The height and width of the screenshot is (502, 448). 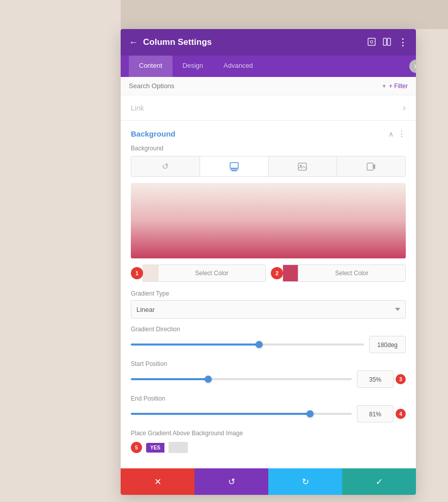 What do you see at coordinates (387, 43) in the screenshot?
I see `split-icon` at bounding box center [387, 43].